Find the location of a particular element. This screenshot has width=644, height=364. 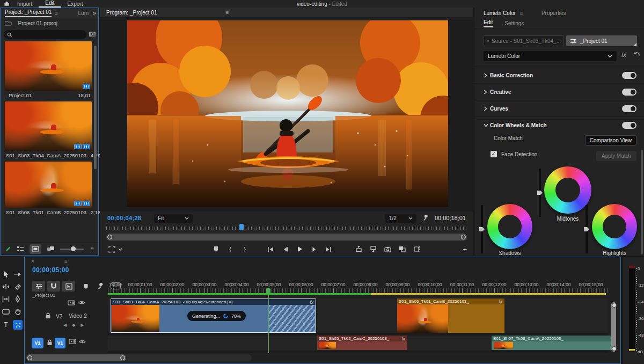

source-patch-icon is located at coordinates (72, 341).